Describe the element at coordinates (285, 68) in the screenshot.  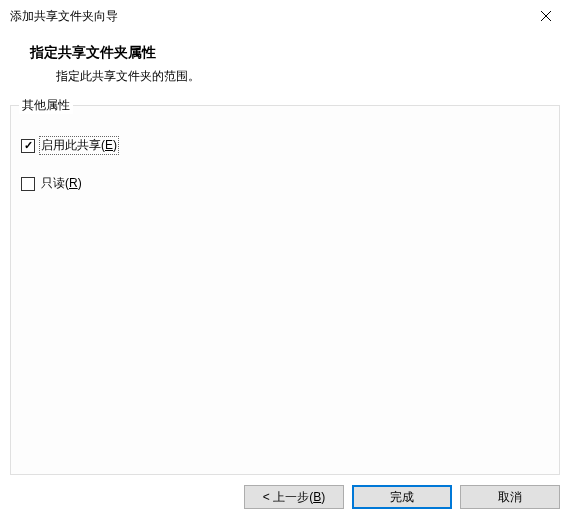
I see `wizard-header: 指定共享文件夹属性 指定此共享文件夹的范围。` at that location.